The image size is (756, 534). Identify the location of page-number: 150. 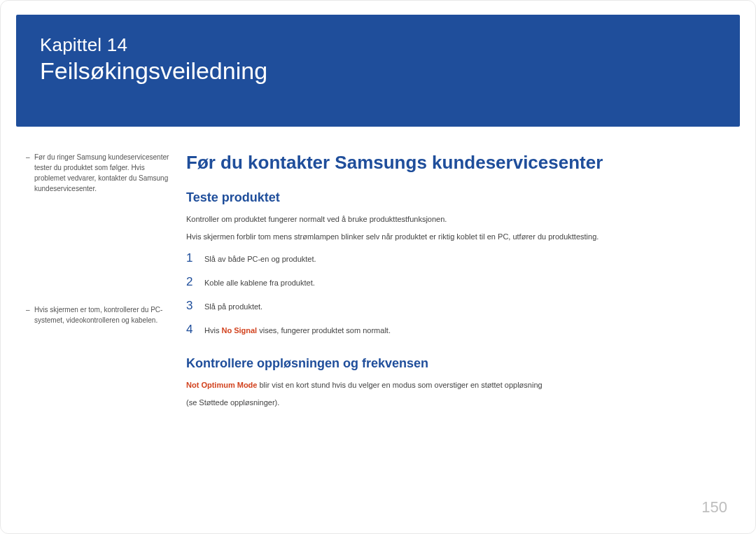
(714, 507).